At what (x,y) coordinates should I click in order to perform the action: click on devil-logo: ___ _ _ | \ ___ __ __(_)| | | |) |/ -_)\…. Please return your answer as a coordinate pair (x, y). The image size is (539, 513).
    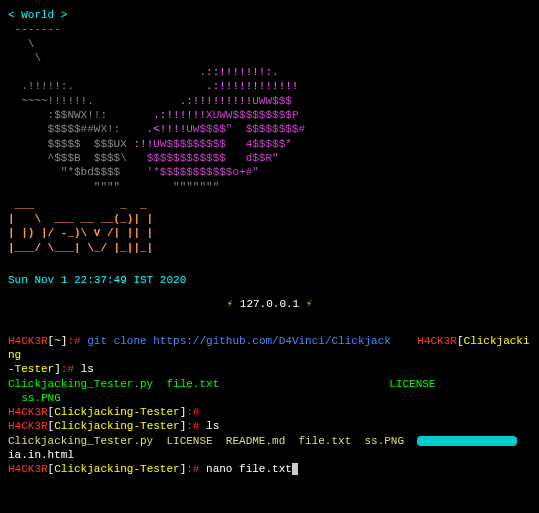
    Looking at the image, I should click on (270, 226).